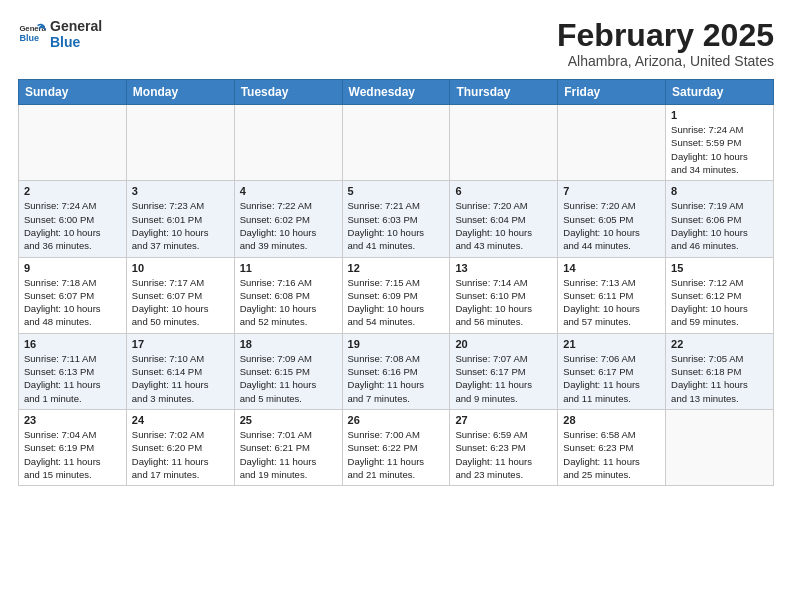  I want to click on day-info: Sunrise: 7:12 AM Sunset: 6:12 PM Dayligh…, so click(720, 302).